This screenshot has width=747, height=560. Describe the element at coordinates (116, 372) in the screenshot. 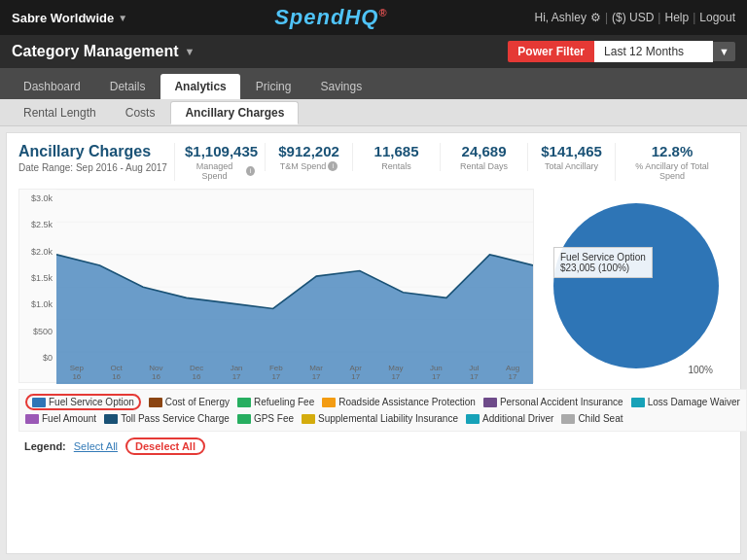

I see `x-oct: Oct16` at that location.